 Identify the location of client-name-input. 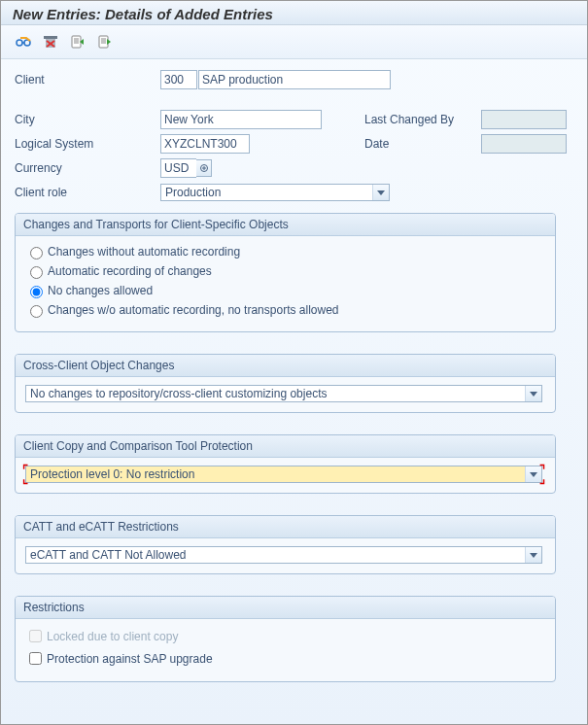
(294, 80).